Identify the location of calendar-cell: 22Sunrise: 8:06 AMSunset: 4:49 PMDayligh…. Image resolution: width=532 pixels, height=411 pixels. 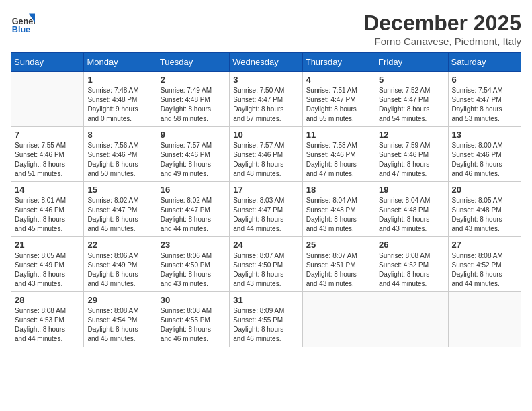
(120, 265).